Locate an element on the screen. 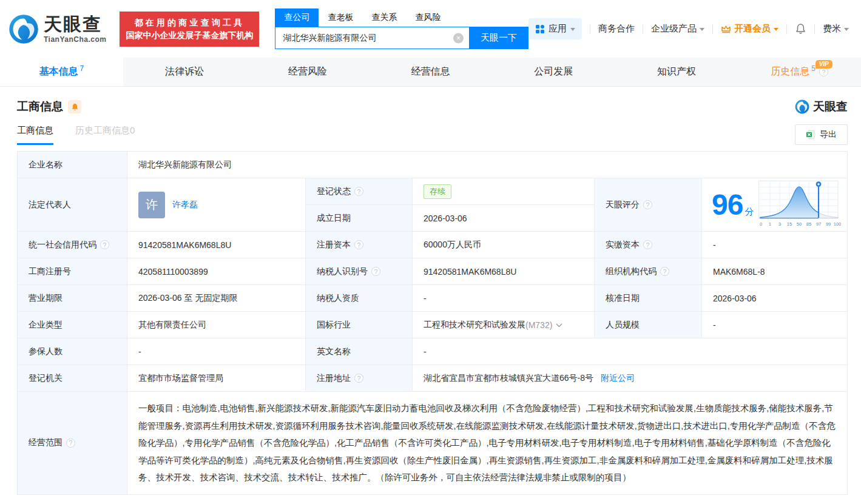  tab-company-development: 公司发展 is located at coordinates (553, 72).